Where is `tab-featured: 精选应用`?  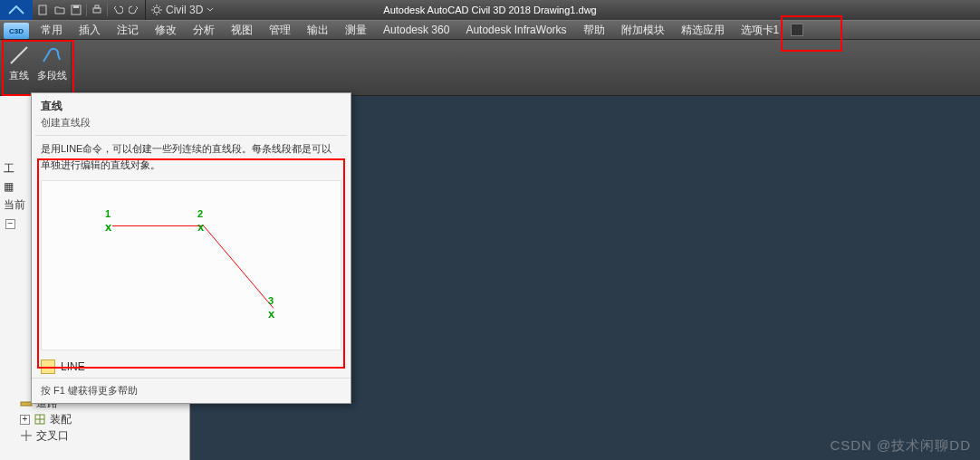 tab-featured: 精选应用 is located at coordinates (703, 30).